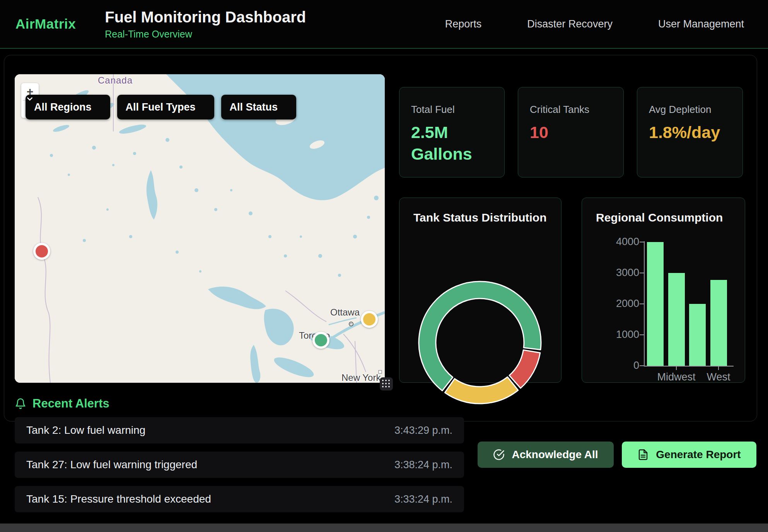 The height and width of the screenshot is (532, 768). What do you see at coordinates (480, 290) in the screenshot?
I see `tank-status-distribution-panel: Tank Status Distribution` at bounding box center [480, 290].